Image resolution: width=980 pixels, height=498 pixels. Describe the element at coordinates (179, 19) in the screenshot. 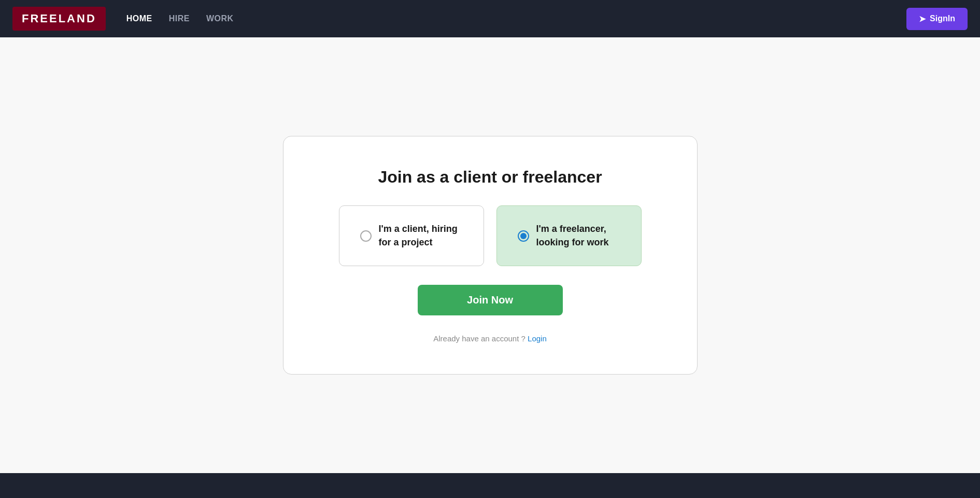

I see `nav-hire: HIRE` at that location.